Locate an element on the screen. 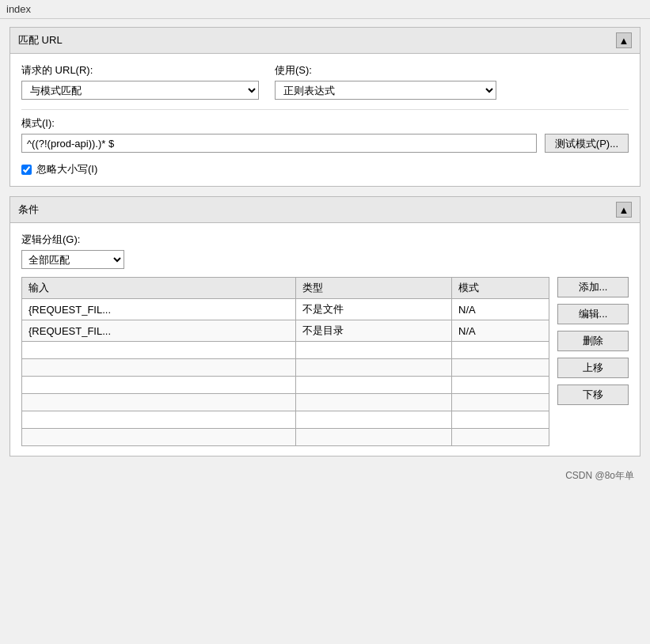 Image resolution: width=650 pixels, height=644 pixels. col-pattern: 模式 is located at coordinates (500, 288).